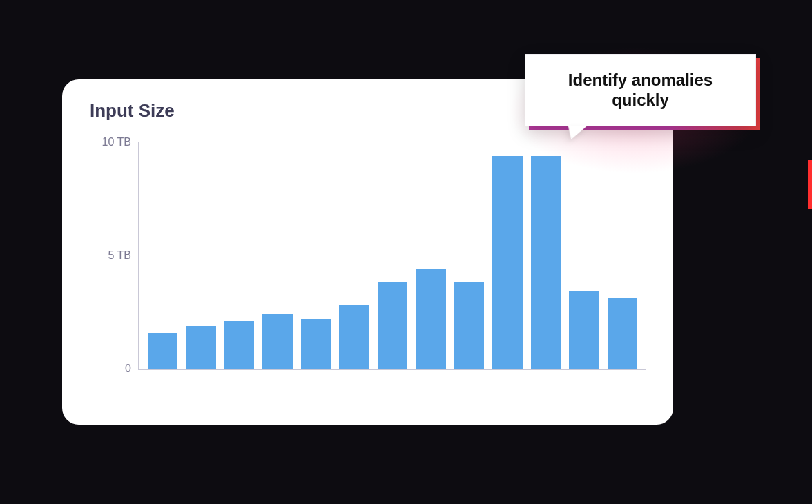 The width and height of the screenshot is (812, 504). Describe the element at coordinates (133, 369) in the screenshot. I see `y-tick-label: 0` at that location.